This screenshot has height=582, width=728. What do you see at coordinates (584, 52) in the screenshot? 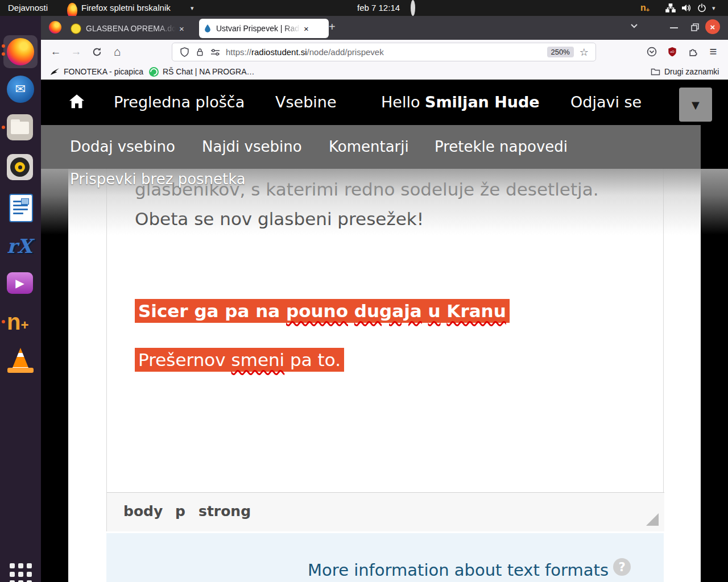
I see `bookmark-star-icon: ☆` at bounding box center [584, 52].